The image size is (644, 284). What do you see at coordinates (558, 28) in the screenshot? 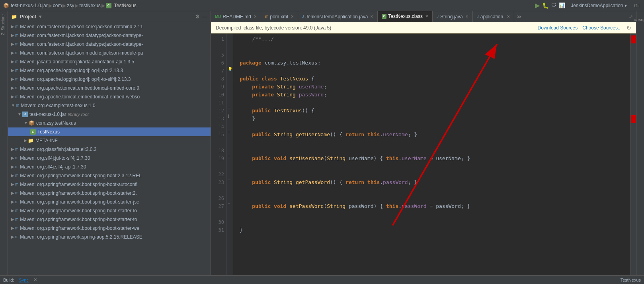
I see `download-sources-link: Download Sources` at bounding box center [558, 28].